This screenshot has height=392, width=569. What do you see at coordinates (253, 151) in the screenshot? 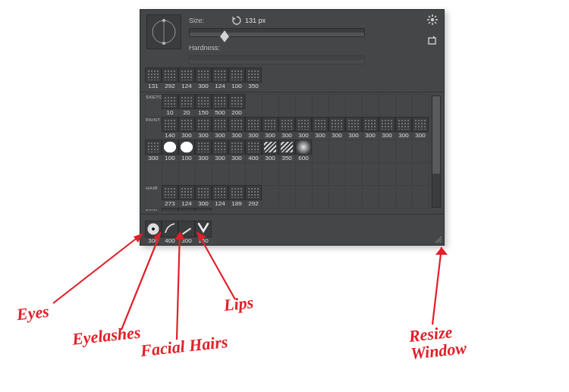
I see `brush-cell: 400` at bounding box center [253, 151].